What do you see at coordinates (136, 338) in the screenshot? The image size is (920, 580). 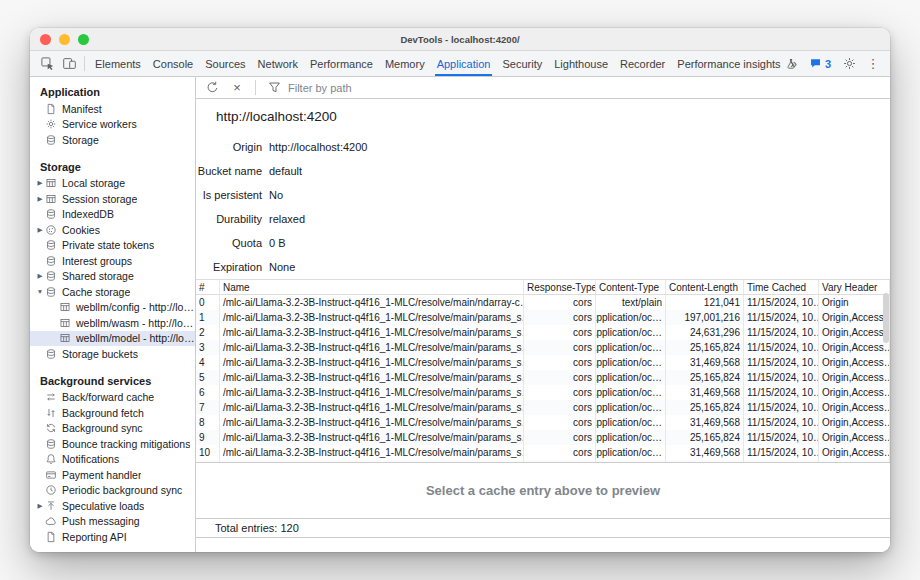 I see `sidebar-item-label: webllm/model - http://loc…` at bounding box center [136, 338].